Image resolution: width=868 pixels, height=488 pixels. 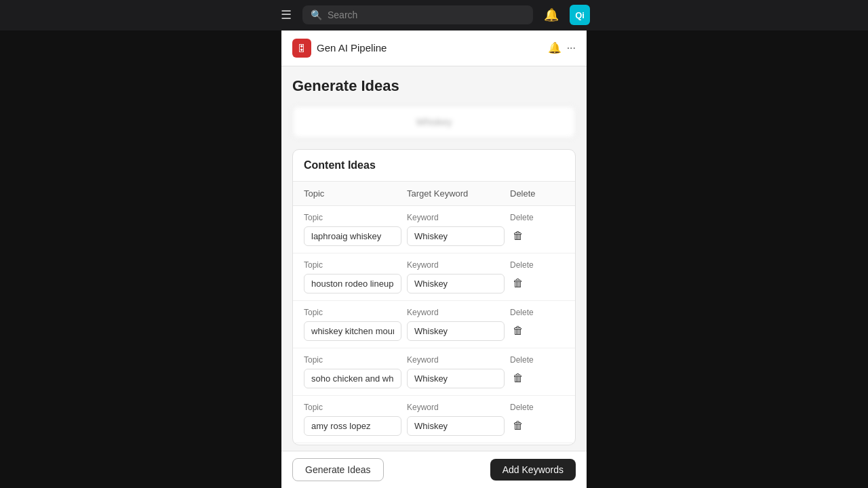 I want to click on brand-icon: 🎛, so click(x=302, y=48).